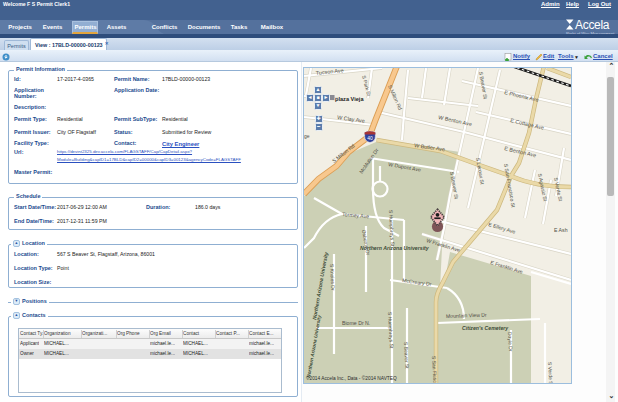 The height and width of the screenshot is (402, 618). Describe the element at coordinates (307, 136) in the screenshot. I see `svg-text: ge` at that location.